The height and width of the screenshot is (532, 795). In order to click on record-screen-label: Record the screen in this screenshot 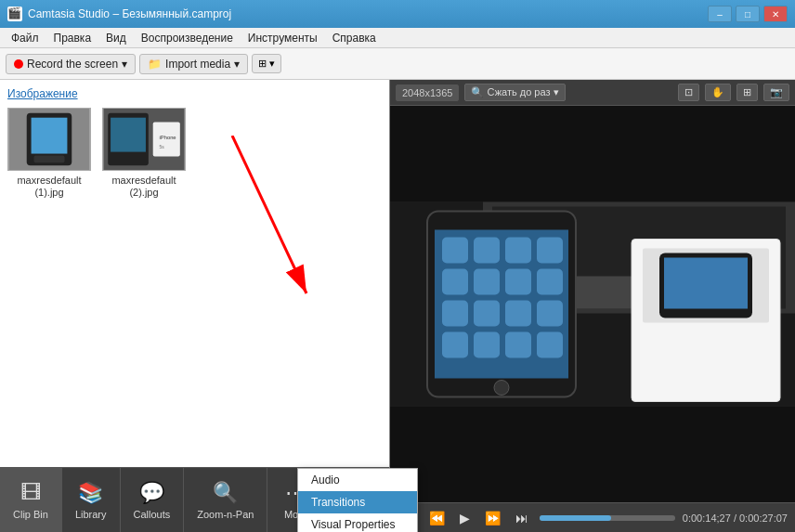, I will do `click(72, 64)`.